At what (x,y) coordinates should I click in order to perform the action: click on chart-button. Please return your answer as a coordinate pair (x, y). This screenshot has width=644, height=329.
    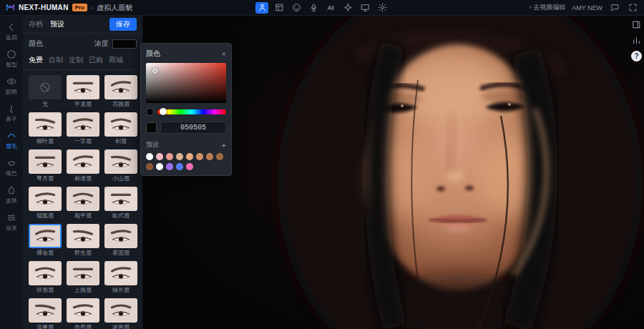
    Looking at the image, I should click on (637, 40).